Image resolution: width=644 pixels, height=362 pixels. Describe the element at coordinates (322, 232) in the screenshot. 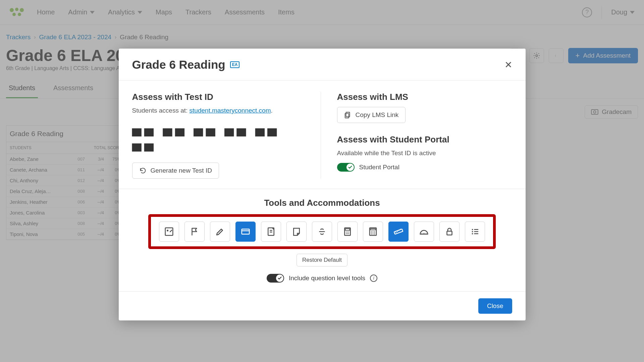

I see `tool-strikethrough` at that location.